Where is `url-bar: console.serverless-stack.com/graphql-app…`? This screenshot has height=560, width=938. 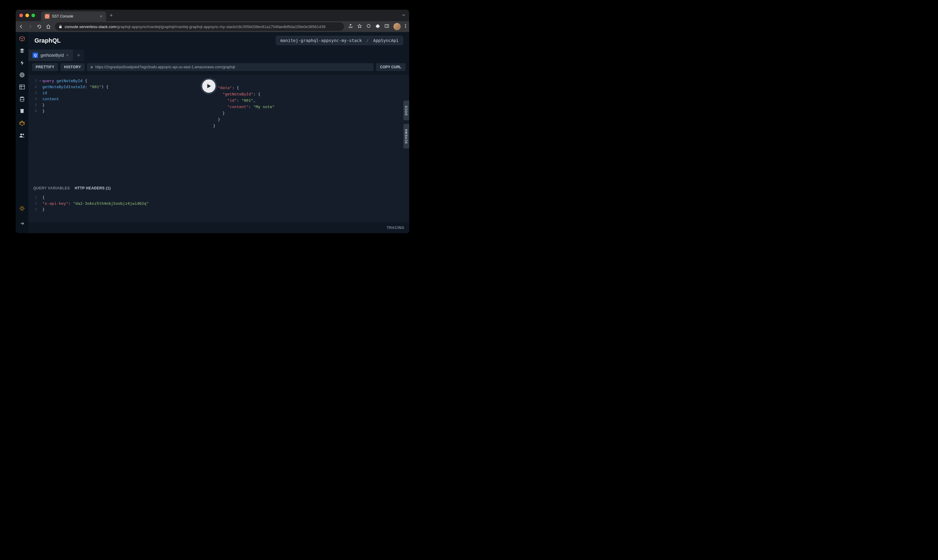 url-bar: console.serverless-stack.com/graphql-app… is located at coordinates (199, 26).